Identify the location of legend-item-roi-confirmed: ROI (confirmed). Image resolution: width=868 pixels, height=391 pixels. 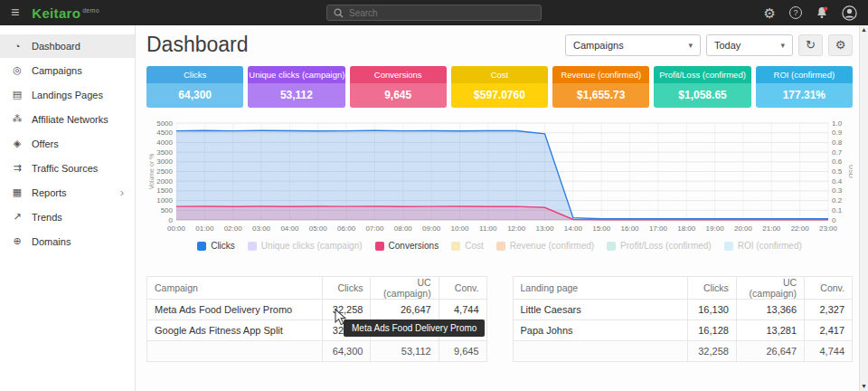
(763, 246).